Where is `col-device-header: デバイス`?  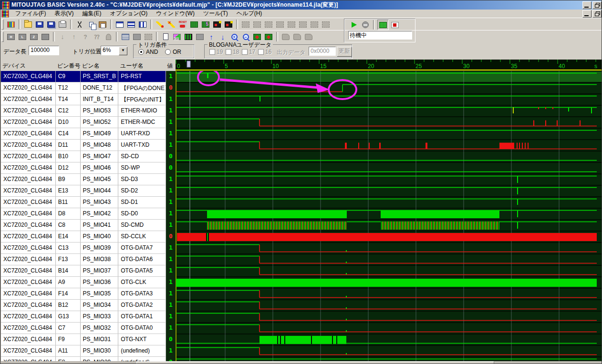 col-device-header: デバイス is located at coordinates (14, 66).